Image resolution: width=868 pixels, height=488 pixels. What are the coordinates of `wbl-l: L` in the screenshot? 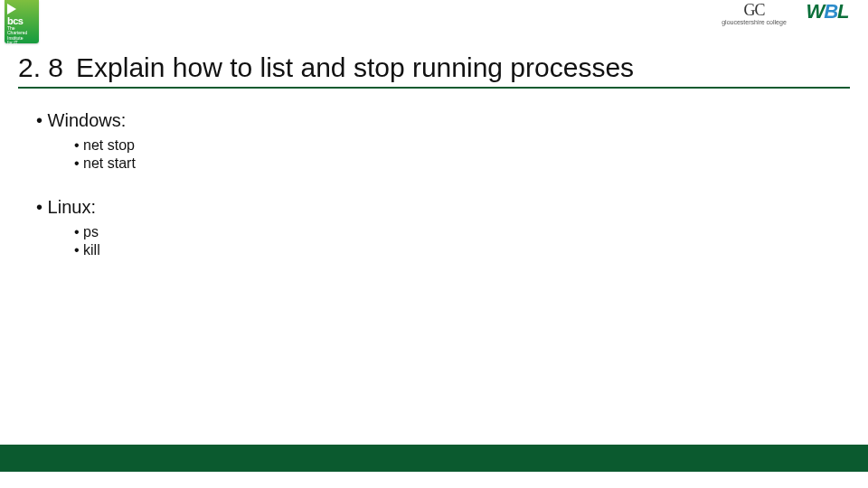 It's located at (843, 12).